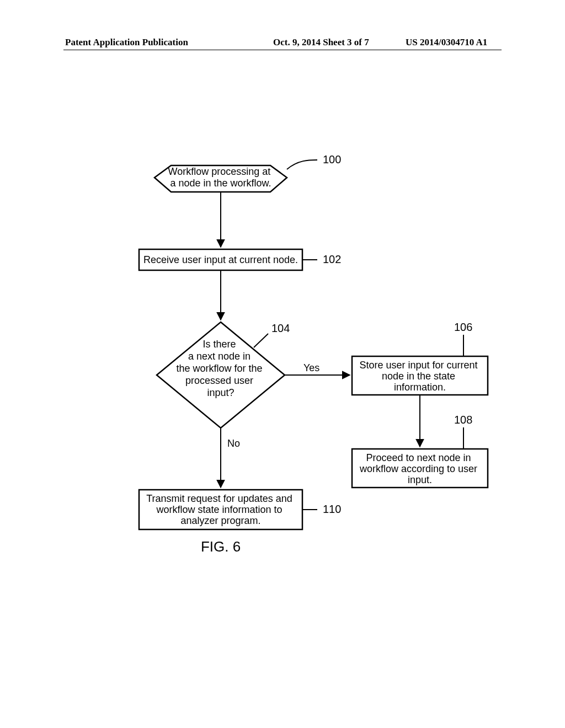 This screenshot has height=728, width=565. I want to click on node-104-line3: the workflow for the, so click(219, 368).